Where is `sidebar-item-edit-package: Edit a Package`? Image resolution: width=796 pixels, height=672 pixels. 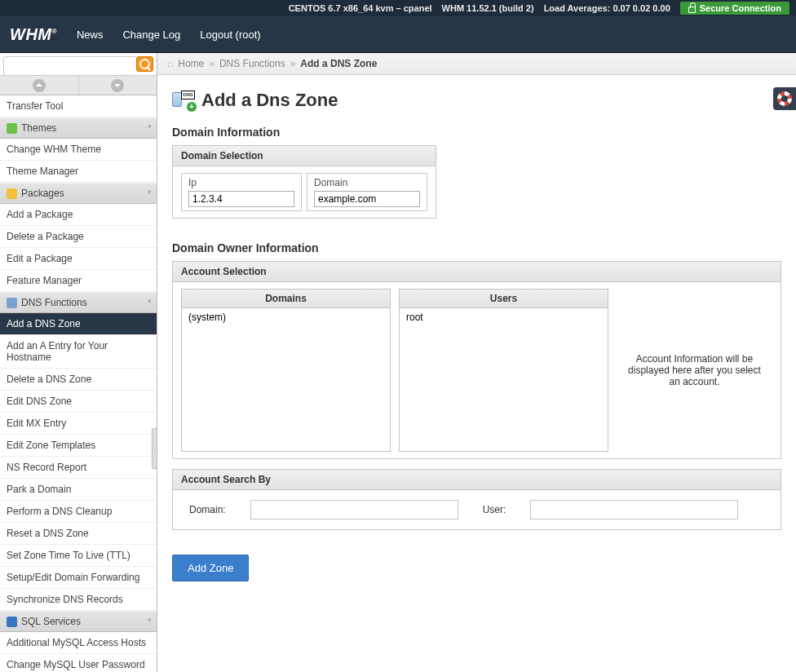 sidebar-item-edit-package: Edit a Package is located at coordinates (78, 259).